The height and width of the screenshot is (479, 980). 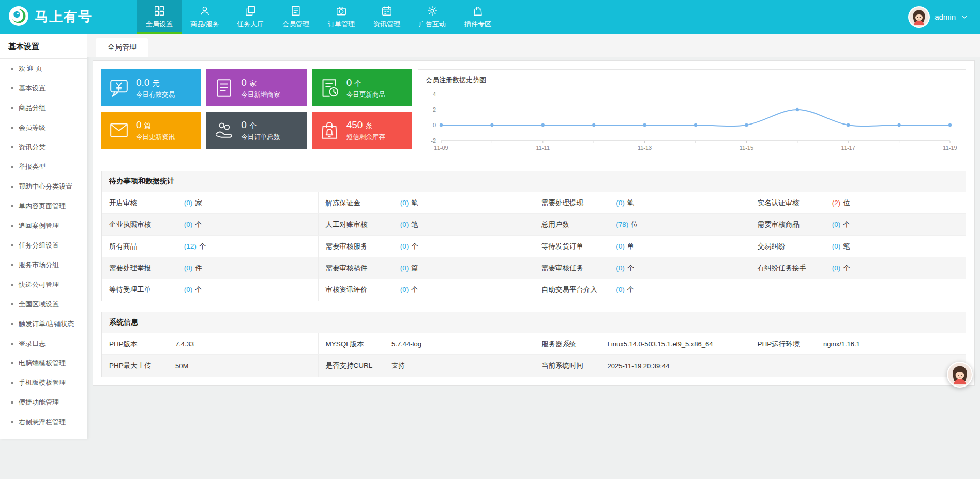 I want to click on todo-row-0: 开店审核(0)家解冻保证金(0)笔需要处理提现(0)笔实名认证审核(2)位, so click(x=534, y=203).